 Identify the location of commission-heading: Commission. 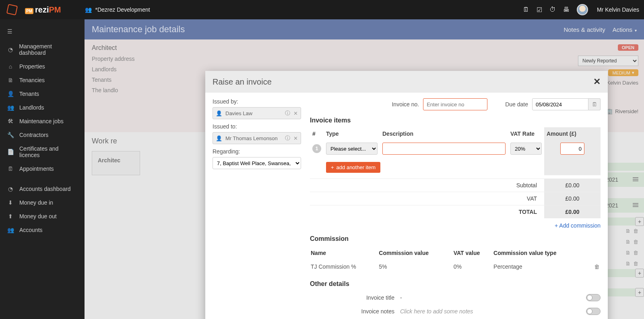
(455, 239).